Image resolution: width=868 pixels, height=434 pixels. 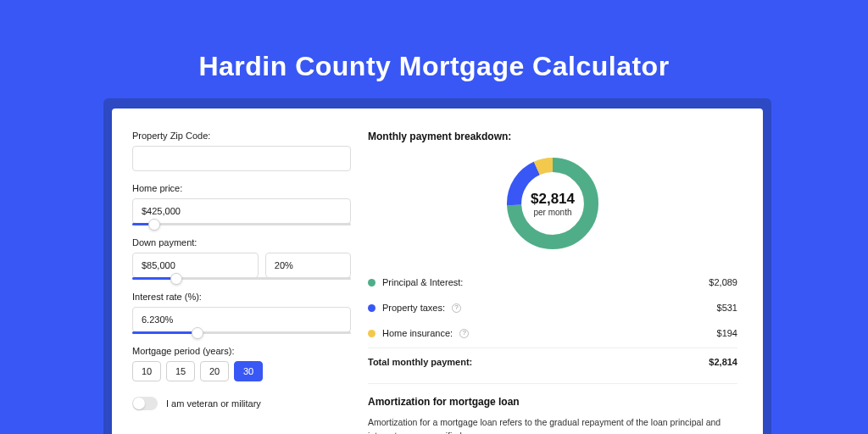 What do you see at coordinates (242, 136) in the screenshot?
I see `zip-label: Property Zip Code:` at bounding box center [242, 136].